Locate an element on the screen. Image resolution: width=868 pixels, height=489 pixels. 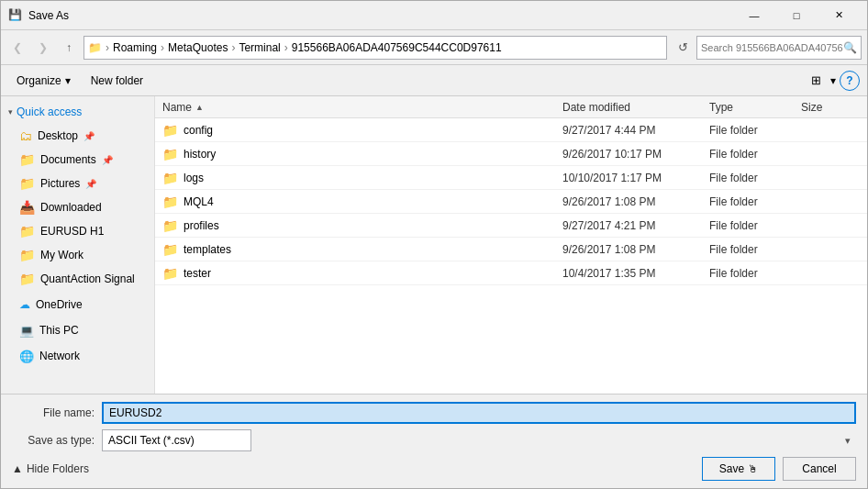
save-button: Save 🖱 is located at coordinates (739, 469).